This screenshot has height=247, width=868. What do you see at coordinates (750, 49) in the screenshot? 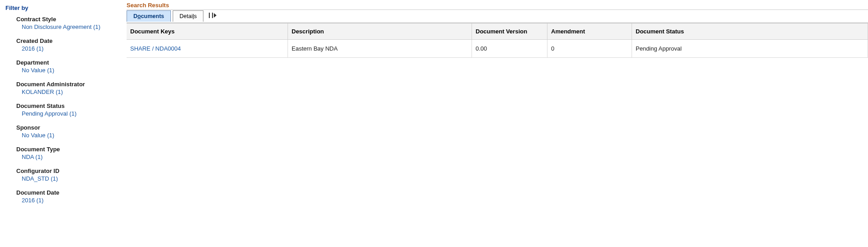
I see `cell-status: Pending Approval` at bounding box center [750, 49].